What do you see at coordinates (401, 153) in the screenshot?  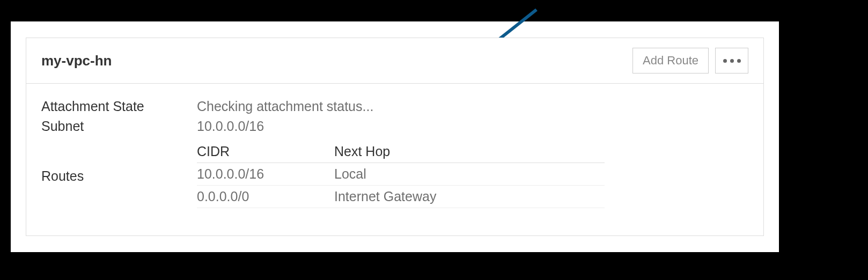 I see `routes-table-header: CIDR Next Hop` at bounding box center [401, 153].